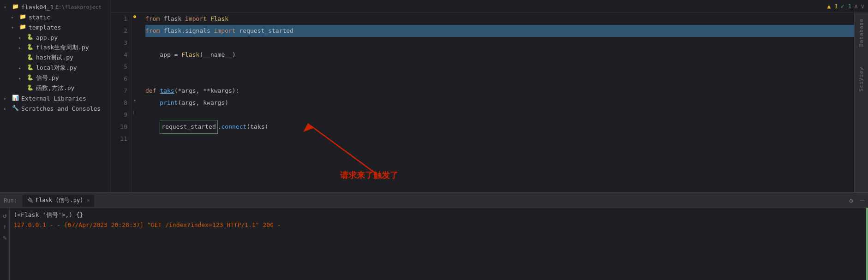 The height and width of the screenshot is (280, 868). What do you see at coordinates (203, 103) in the screenshot?
I see `token: (args, kwargs)` at bounding box center [203, 103].